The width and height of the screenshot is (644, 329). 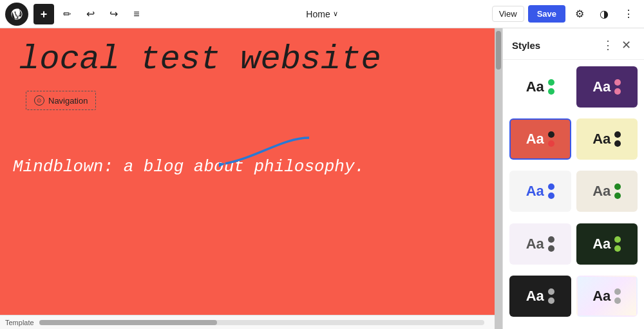 I want to click on options-button: ⋮, so click(x=629, y=14).